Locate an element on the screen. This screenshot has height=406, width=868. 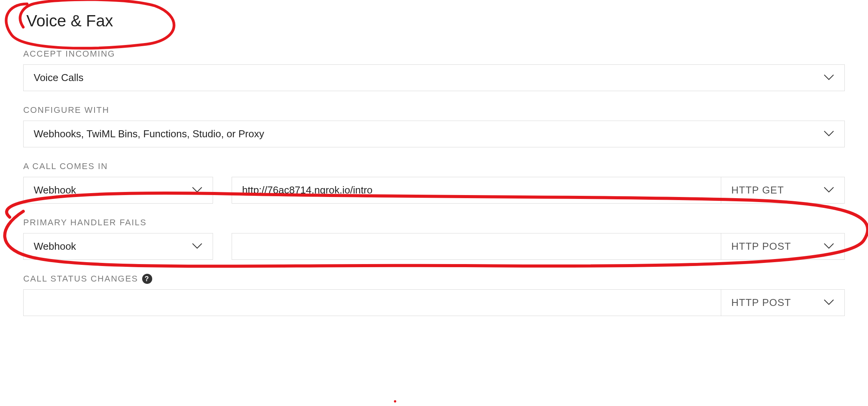
accept-incoming-field: ACCEPT INCOMING Voice Calls is located at coordinates (434, 70).